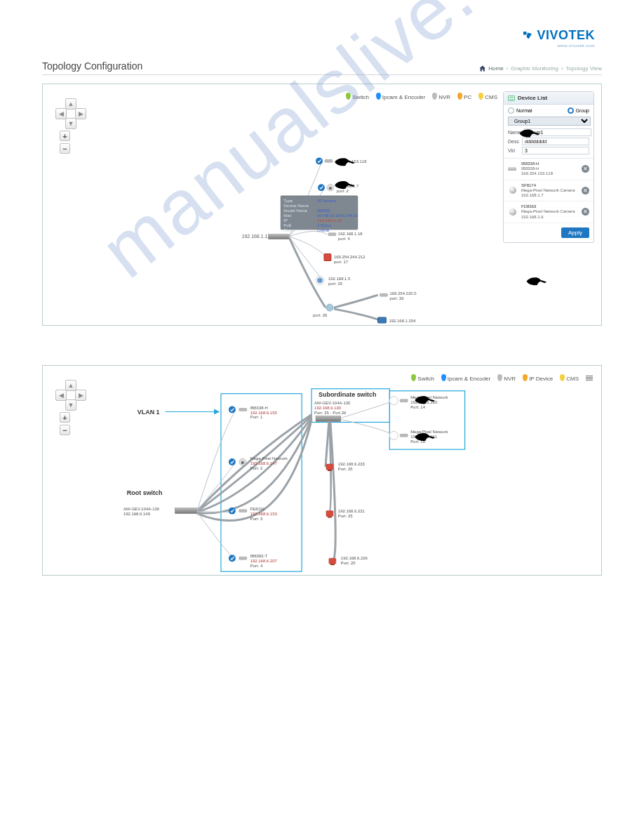 This screenshot has height=834, width=644. What do you see at coordinates (335, 284) in the screenshot?
I see `svg-text: port: 25` at bounding box center [335, 284].